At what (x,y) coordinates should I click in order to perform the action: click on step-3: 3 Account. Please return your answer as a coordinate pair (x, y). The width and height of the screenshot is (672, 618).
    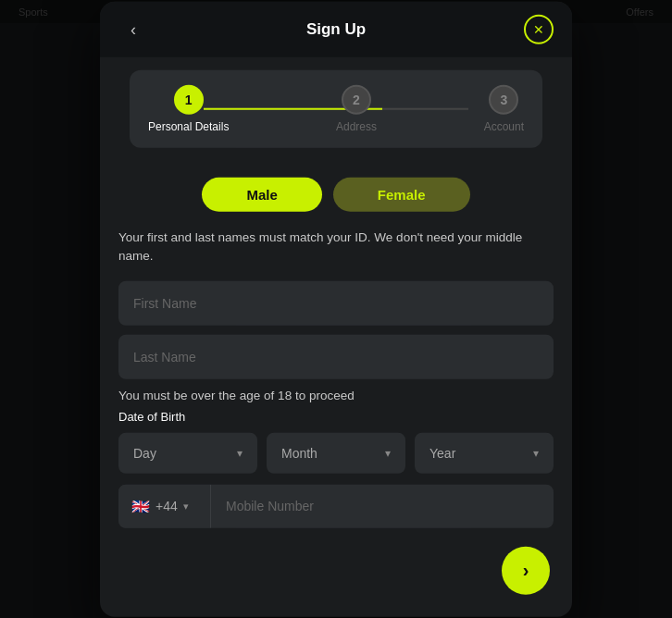
    Looking at the image, I should click on (504, 109).